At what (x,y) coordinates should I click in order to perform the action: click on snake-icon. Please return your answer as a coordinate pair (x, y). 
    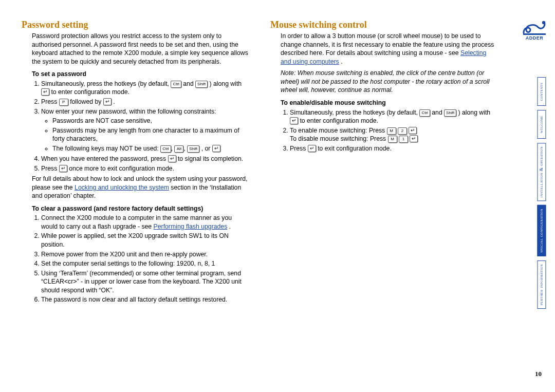
    Looking at the image, I should click on (534, 27).